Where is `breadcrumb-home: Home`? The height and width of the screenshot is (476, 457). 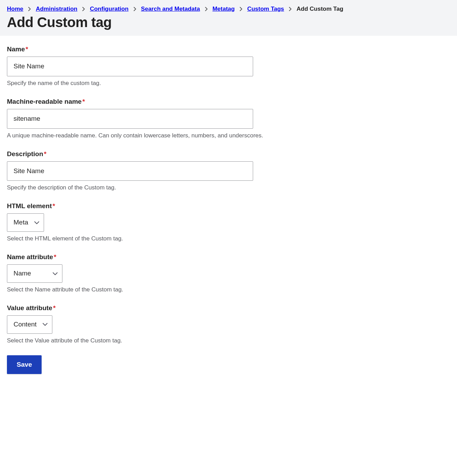 breadcrumb-home: Home is located at coordinates (15, 9).